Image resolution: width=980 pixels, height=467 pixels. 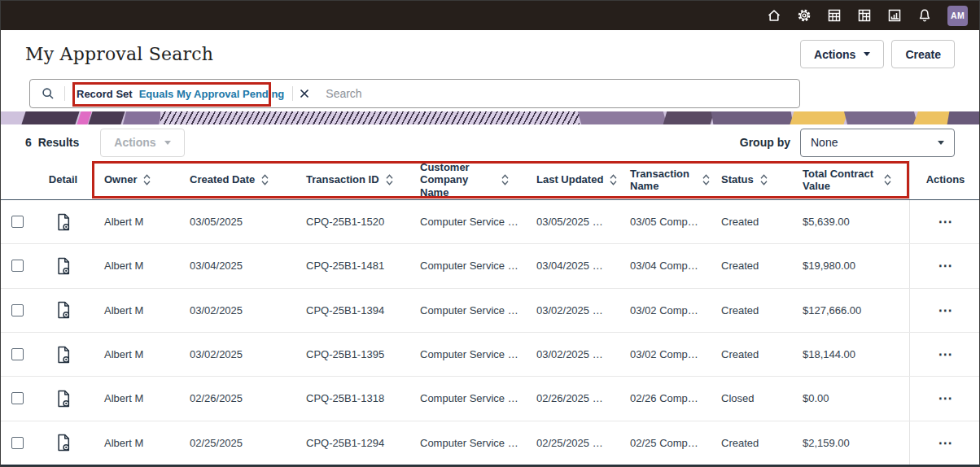 I want to click on cell-last-updated: 02/26/2025 …, so click(x=571, y=399).